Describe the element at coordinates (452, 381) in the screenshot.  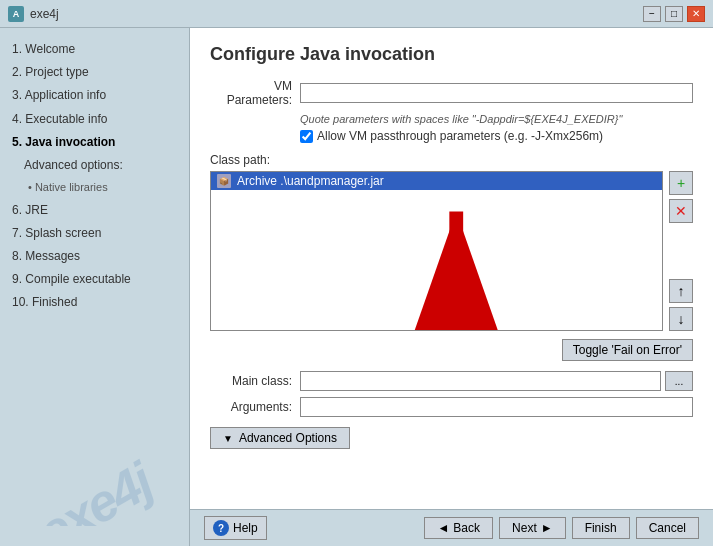
I see `main-class-row: Main class: ...` at that location.